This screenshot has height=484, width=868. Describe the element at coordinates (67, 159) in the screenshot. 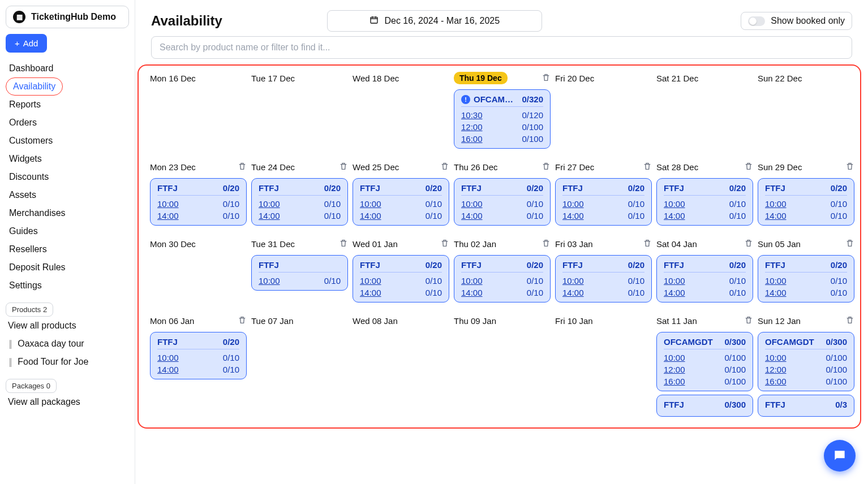

I see `sidebar-item-widgets: Widgets` at that location.